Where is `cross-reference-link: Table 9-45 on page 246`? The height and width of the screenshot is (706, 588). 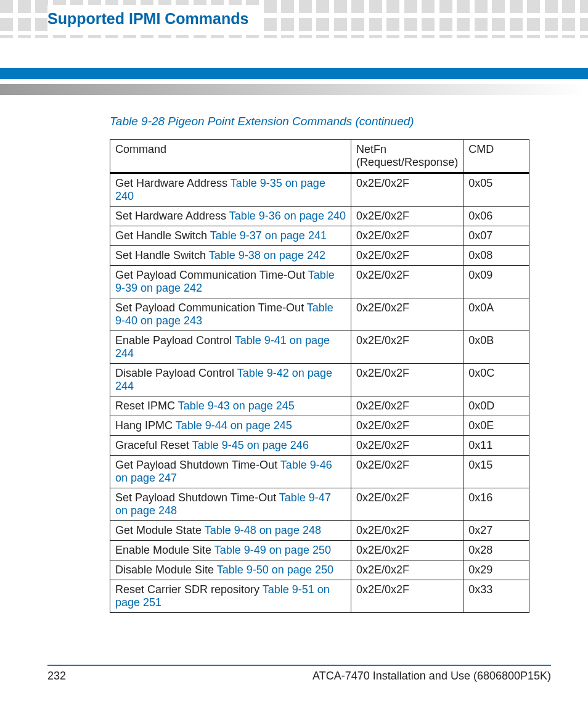 cross-reference-link: Table 9-45 on page 246 is located at coordinates (250, 445).